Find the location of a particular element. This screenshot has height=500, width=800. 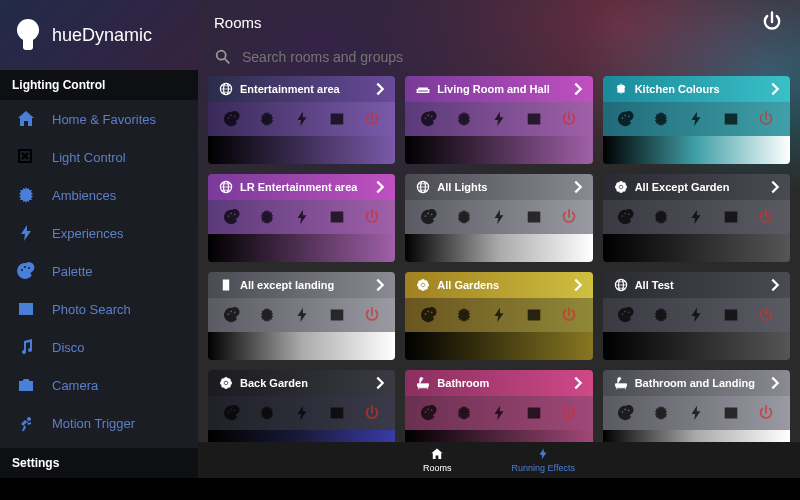

nav-item-image: Photo Search is located at coordinates (99, 309).